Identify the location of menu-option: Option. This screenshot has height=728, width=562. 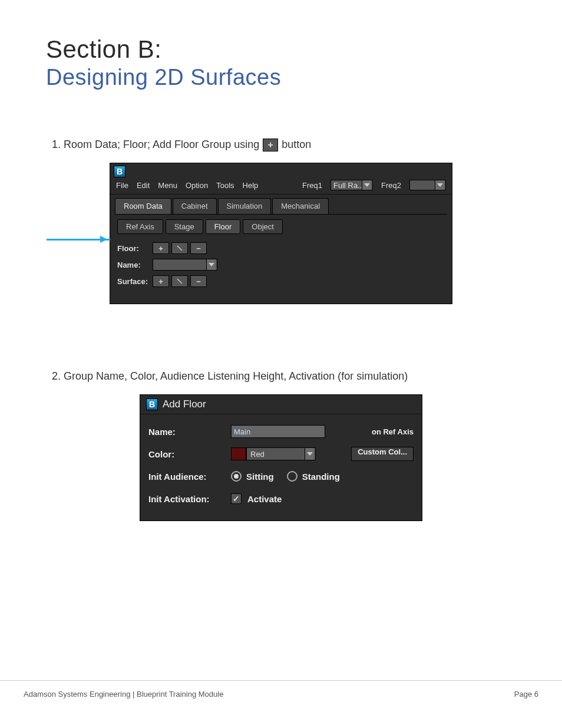
(197, 185).